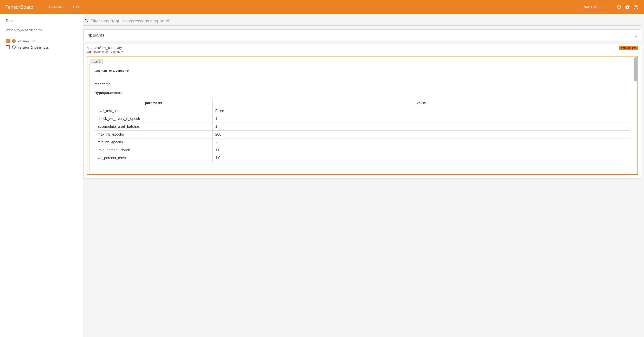 This screenshot has width=644, height=337. Describe the element at coordinates (42, 30) in the screenshot. I see `runs-filter-input` at that location.